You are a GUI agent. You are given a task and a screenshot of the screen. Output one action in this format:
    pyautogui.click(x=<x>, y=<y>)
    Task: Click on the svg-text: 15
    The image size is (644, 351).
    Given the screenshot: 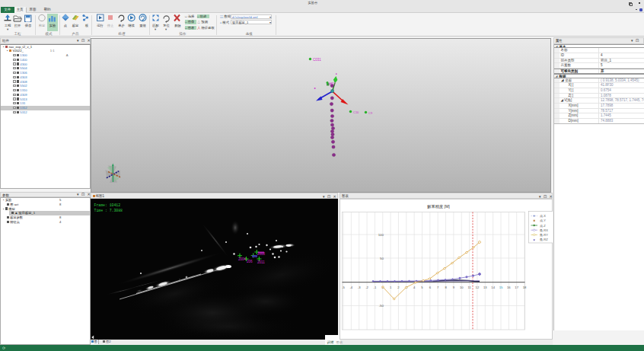 What is the action you would take?
    pyautogui.click(x=501, y=288)
    